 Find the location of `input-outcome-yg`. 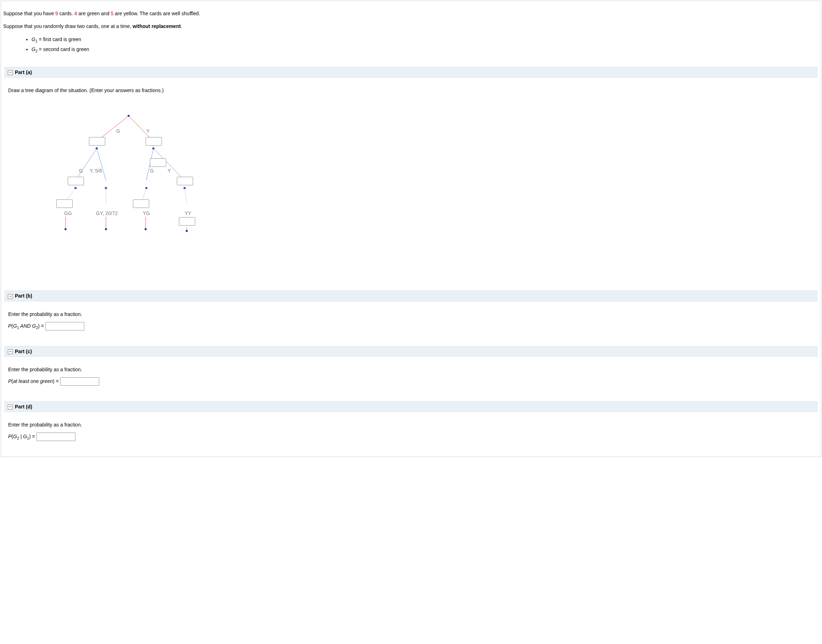

input-outcome-yg is located at coordinates (141, 204).